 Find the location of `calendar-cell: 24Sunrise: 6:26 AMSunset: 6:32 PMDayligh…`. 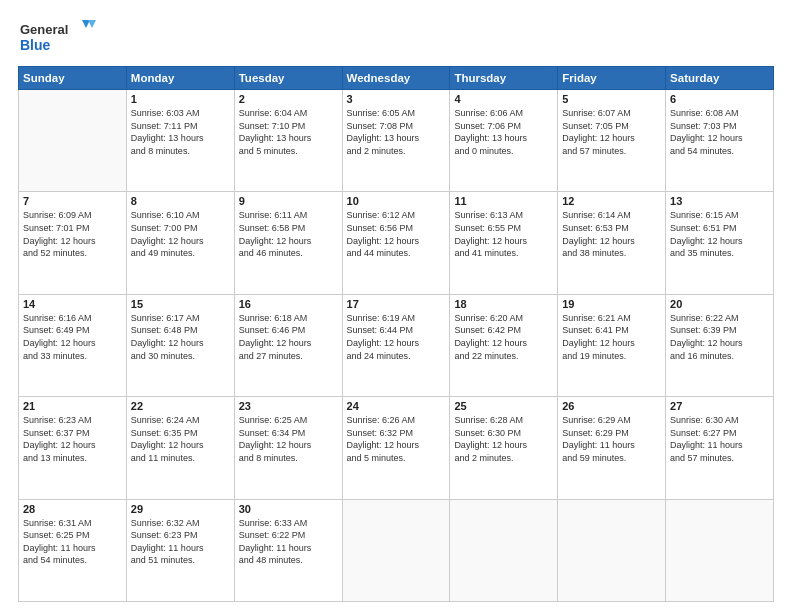

calendar-cell: 24Sunrise: 6:26 AMSunset: 6:32 PMDayligh… is located at coordinates (396, 448).